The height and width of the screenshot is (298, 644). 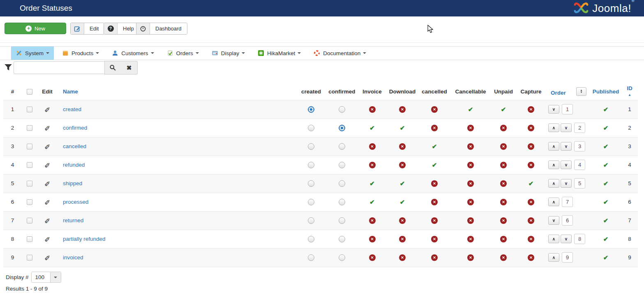 I want to click on menu-item-system: System, so click(x=32, y=53).